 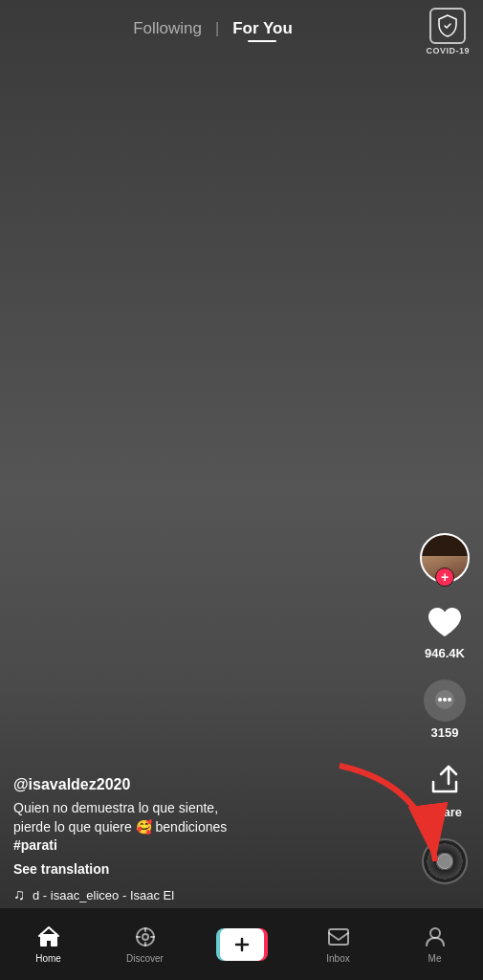 I want to click on like-button: 946.4K, so click(x=445, y=632).